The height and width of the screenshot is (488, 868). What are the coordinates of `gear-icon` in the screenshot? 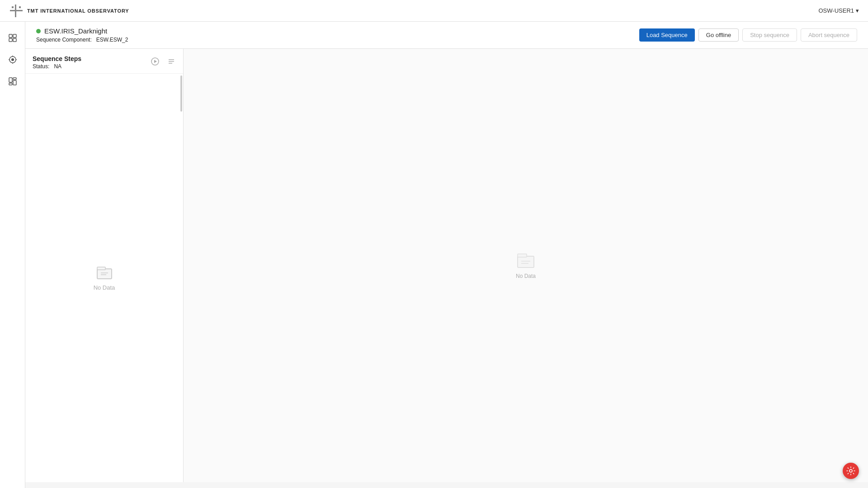 It's located at (851, 471).